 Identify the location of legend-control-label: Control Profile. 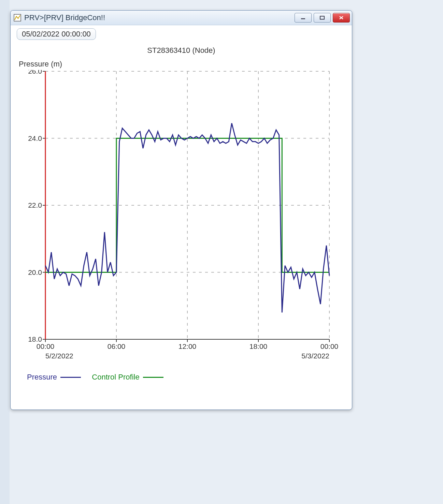
(115, 377).